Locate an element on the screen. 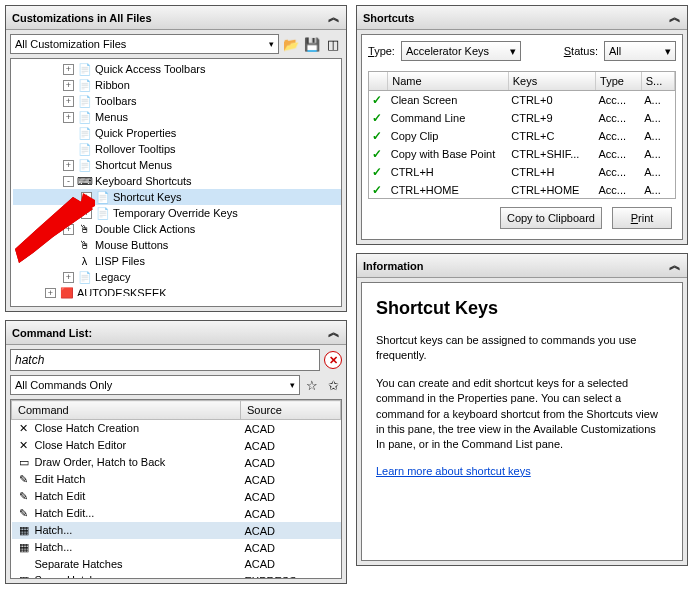 Image resolution: width=700 pixels, height=593 pixels. table-row: ✓Clean ScreenCTRL+0Acc...A... is located at coordinates (522, 100).